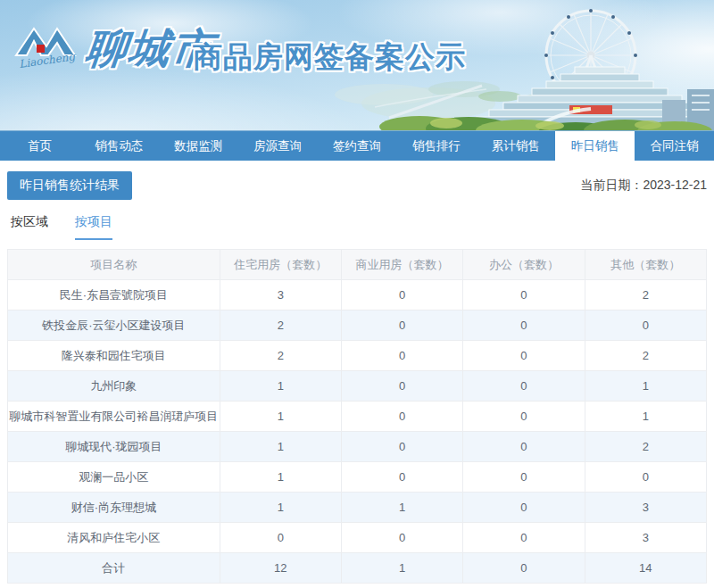 Image resolution: width=714 pixels, height=588 pixels. Describe the element at coordinates (357, 146) in the screenshot. I see `nav-item-5: 签约查询` at that location.